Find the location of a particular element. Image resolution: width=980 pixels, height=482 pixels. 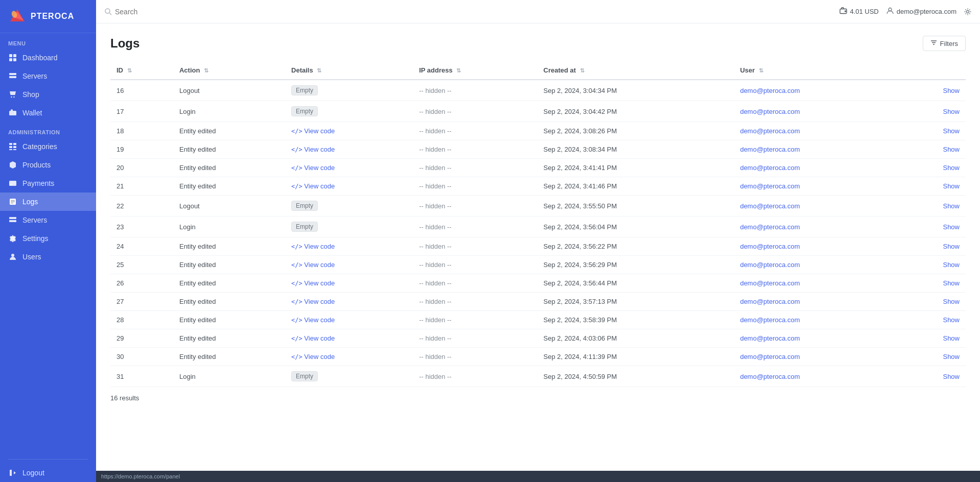

sidebar-item-categories: Categories is located at coordinates (48, 147).